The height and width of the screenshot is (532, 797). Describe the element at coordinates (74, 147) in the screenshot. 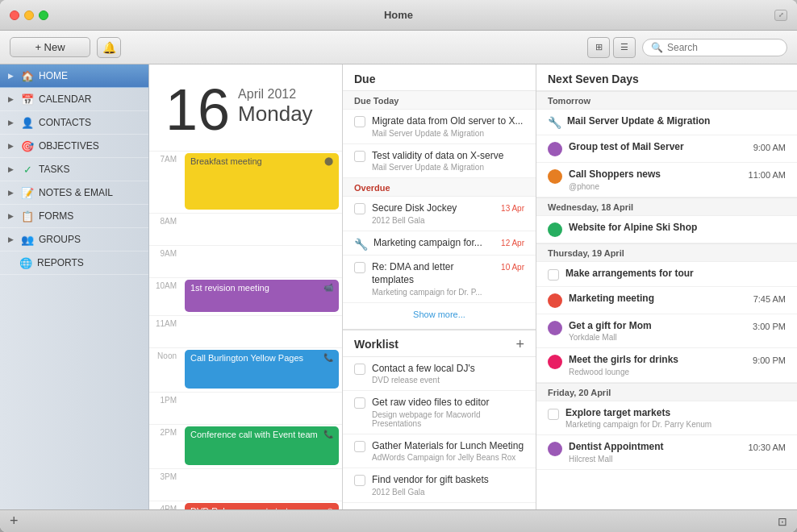

I see `sidebar-item-objectives: ▶ 🎯 OBJECTIVES` at that location.